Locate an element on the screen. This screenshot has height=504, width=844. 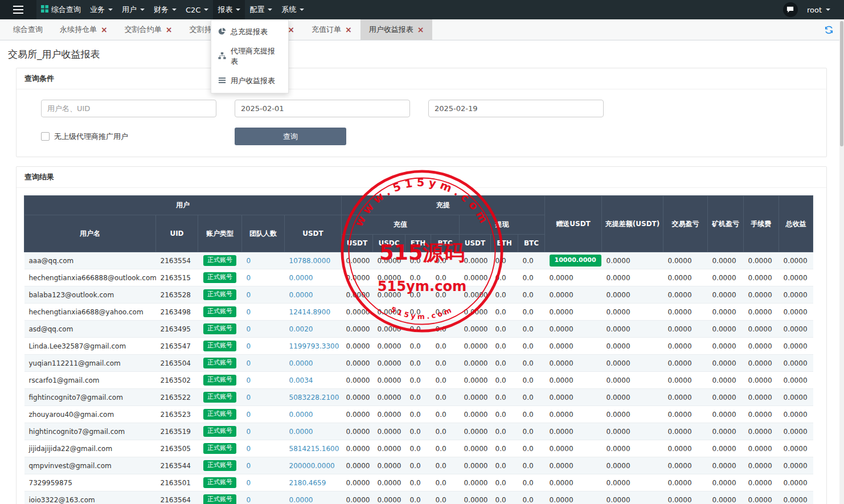
table-row: asd@qq.com2163495正式账号00.00200.00000.0000… is located at coordinates (419, 329).